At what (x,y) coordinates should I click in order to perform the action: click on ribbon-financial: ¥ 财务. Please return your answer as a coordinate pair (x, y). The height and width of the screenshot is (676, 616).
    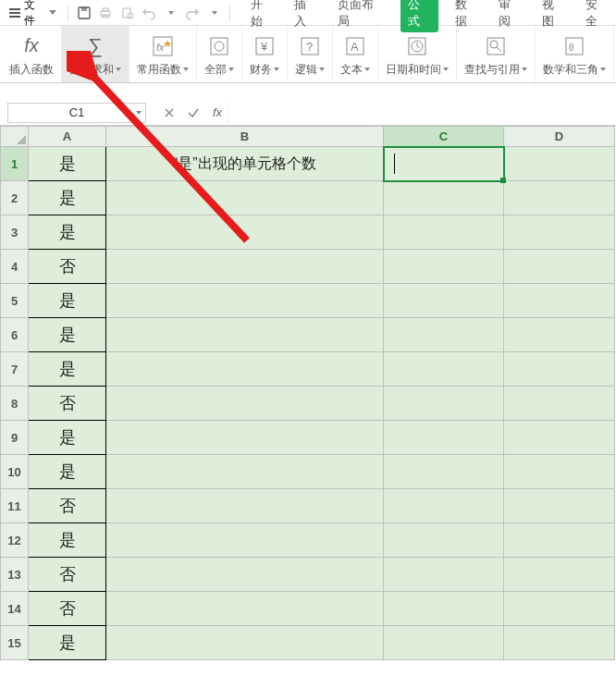
    Looking at the image, I should click on (265, 54).